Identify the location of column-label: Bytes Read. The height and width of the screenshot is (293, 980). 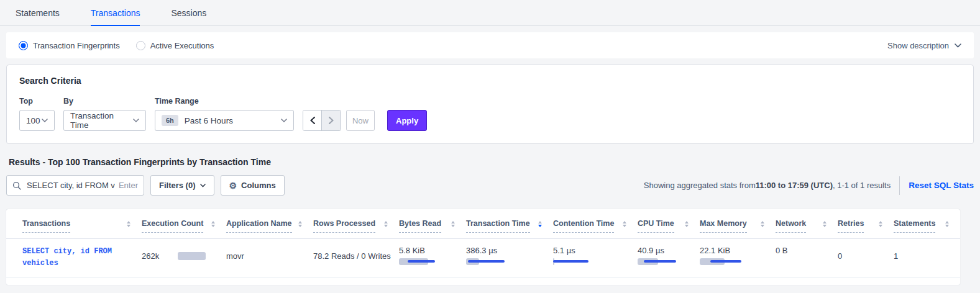
(420, 226).